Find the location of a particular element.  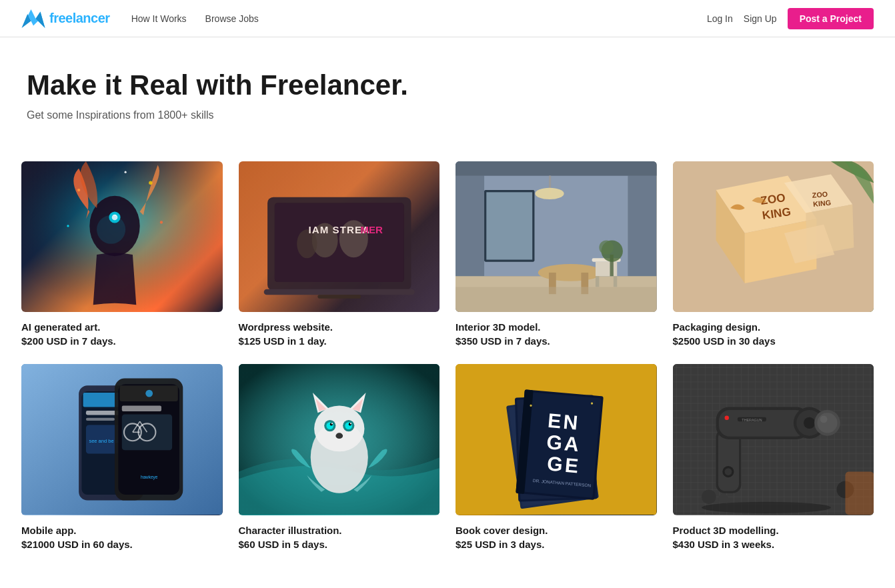

browse-jobs-link: Browse Jobs is located at coordinates (232, 19).